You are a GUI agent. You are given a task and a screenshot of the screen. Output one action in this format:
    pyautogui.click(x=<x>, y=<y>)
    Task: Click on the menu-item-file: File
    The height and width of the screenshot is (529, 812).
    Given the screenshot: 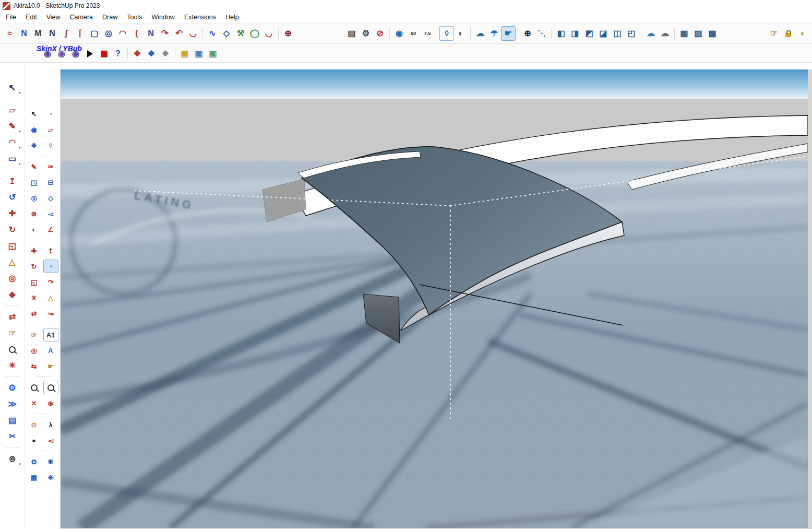 What is the action you would take?
    pyautogui.click(x=11, y=17)
    